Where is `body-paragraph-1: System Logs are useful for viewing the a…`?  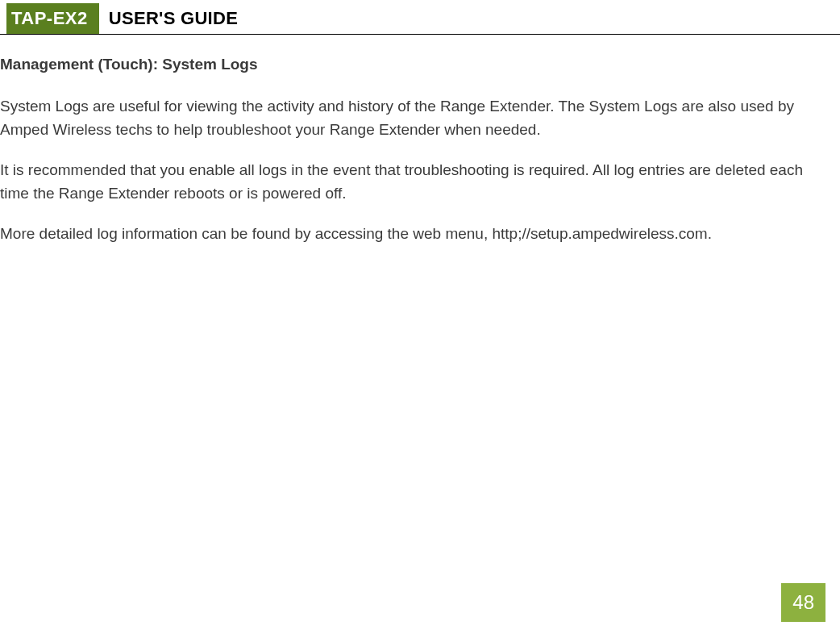
body-paragraph-1: System Logs are useful for viewing the a… is located at coordinates (417, 118).